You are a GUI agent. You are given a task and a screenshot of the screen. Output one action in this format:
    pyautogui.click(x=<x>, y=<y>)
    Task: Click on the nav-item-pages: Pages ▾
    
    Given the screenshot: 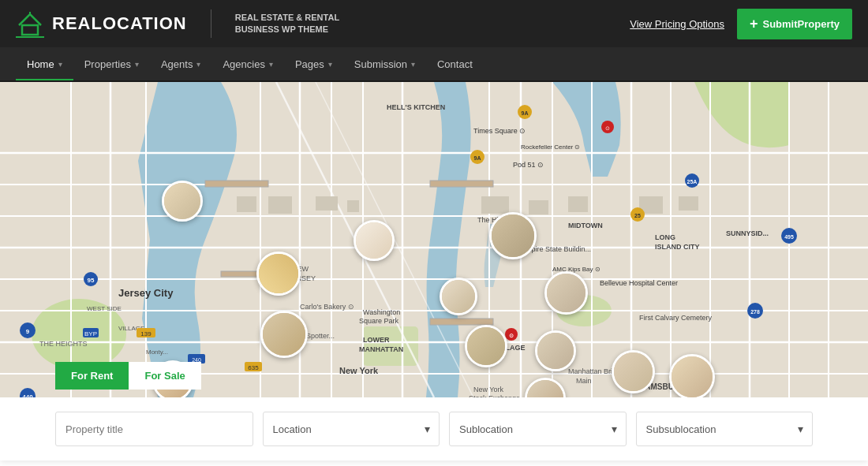 What is the action you would take?
    pyautogui.click(x=314, y=64)
    